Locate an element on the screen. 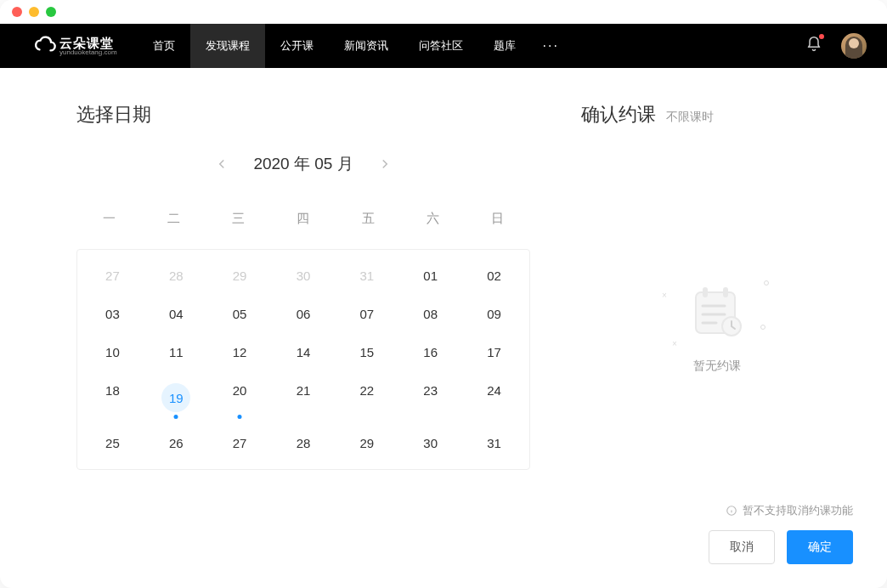  date-title: 选择日期 is located at coordinates (303, 115).